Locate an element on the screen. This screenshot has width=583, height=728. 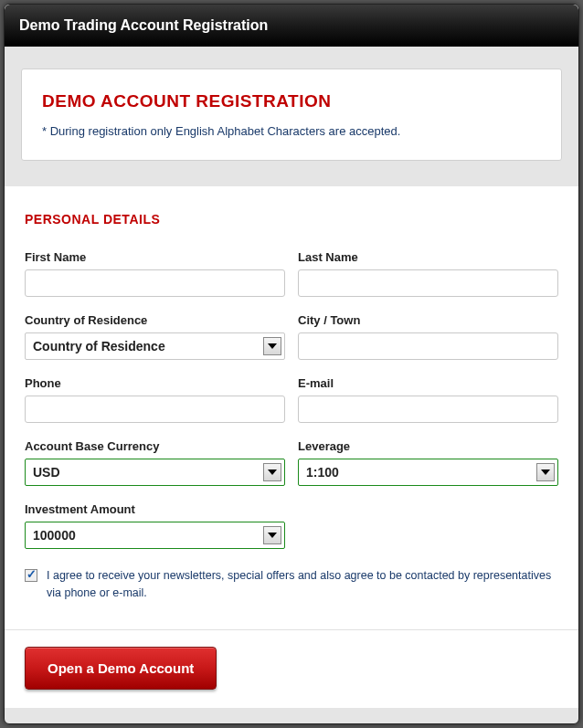
leverage-selected: 1:100 is located at coordinates (323, 472).